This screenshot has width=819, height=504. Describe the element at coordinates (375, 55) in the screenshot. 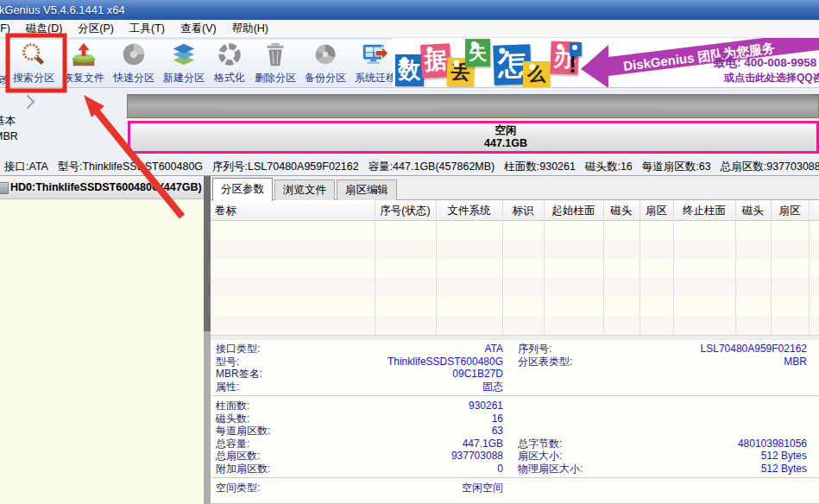

I see `system-migrate-icon` at that location.